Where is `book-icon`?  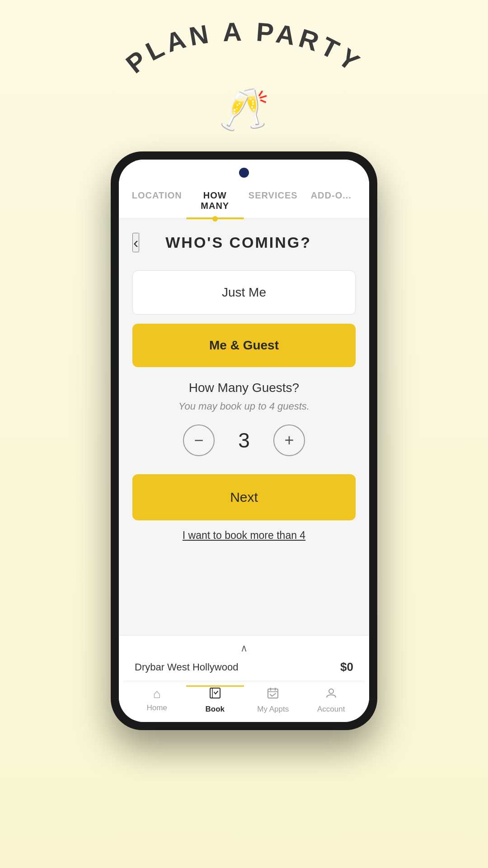 book-icon is located at coordinates (215, 694).